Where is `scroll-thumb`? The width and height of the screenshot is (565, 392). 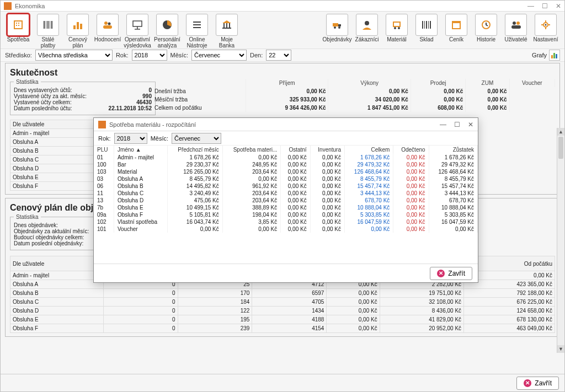
scroll-thumb is located at coordinates (561, 148).